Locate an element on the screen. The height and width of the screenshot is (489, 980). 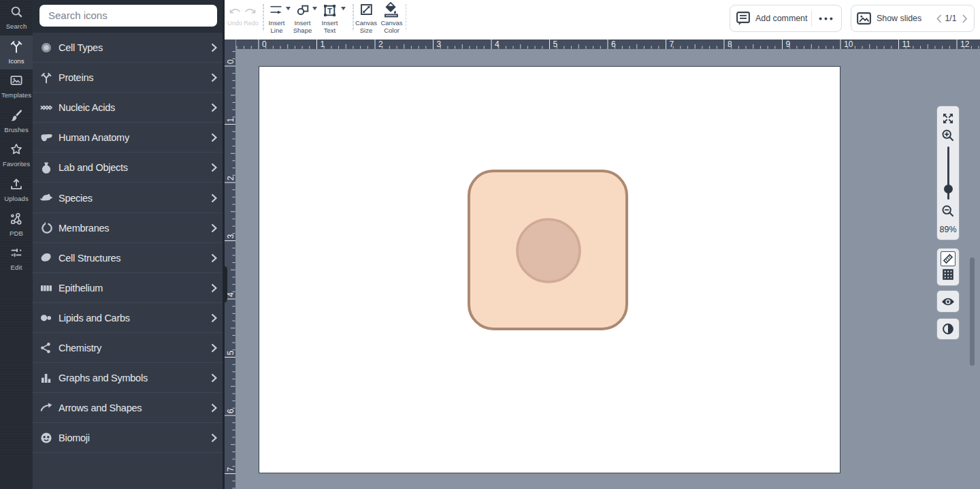
svg-text: 10 is located at coordinates (849, 44).